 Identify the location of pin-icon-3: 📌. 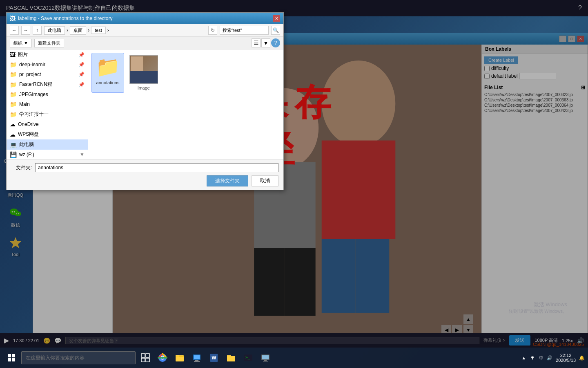
(82, 85).